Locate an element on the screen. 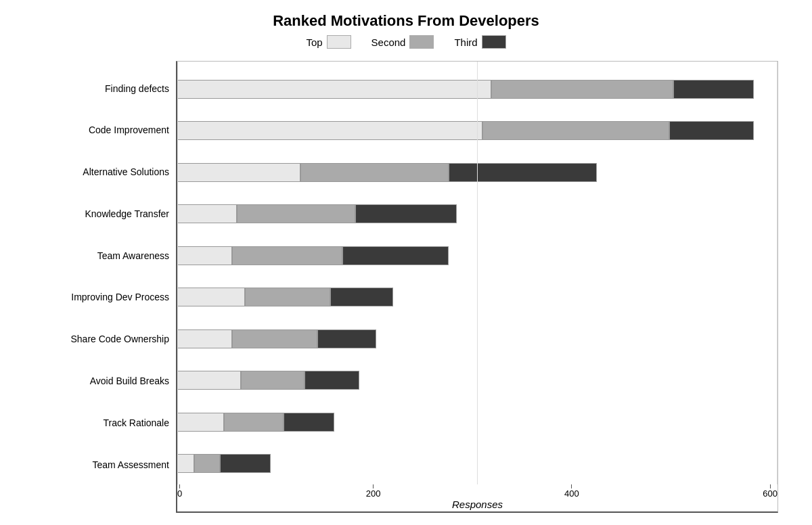 The image size is (812, 525). x-tick-label: 0 is located at coordinates (180, 494).